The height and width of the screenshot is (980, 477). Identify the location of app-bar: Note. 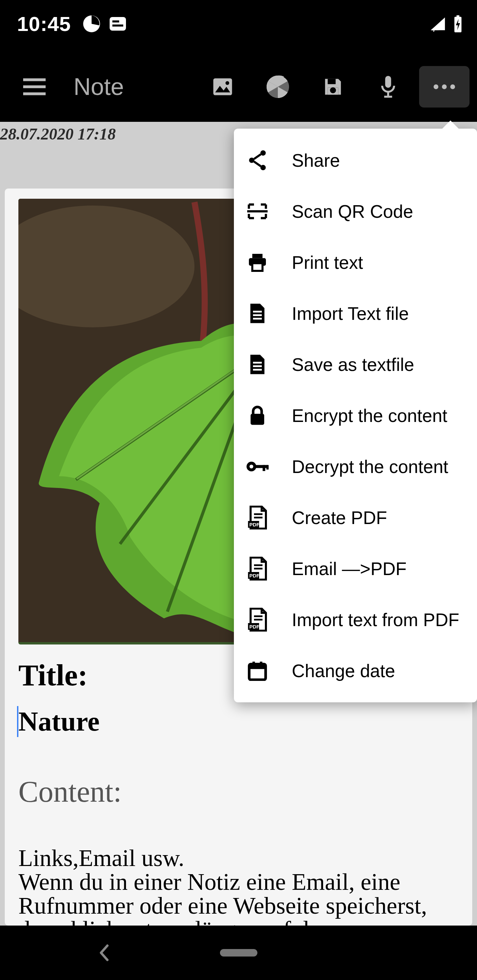
(238, 87).